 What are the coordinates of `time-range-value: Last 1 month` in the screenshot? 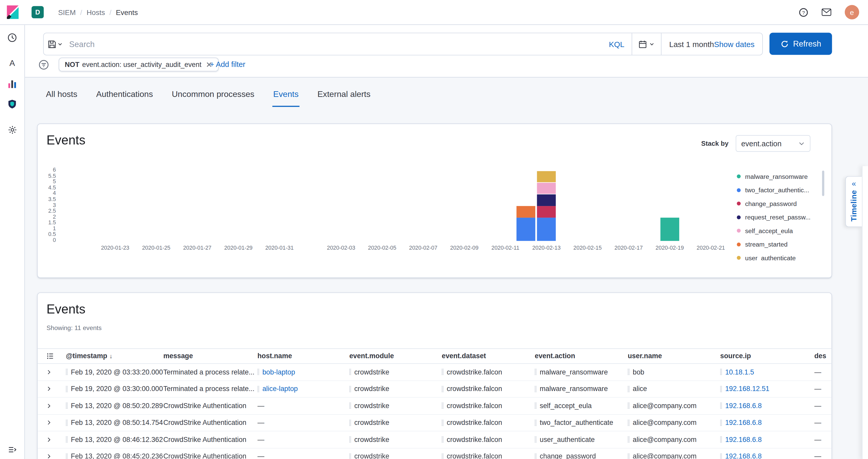 It's located at (687, 44).